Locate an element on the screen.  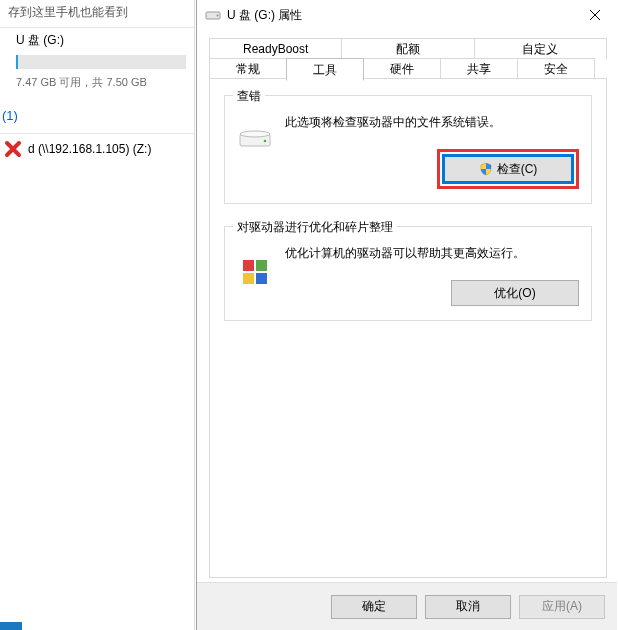
tab-tools: 工具 is located at coordinates (325, 70).